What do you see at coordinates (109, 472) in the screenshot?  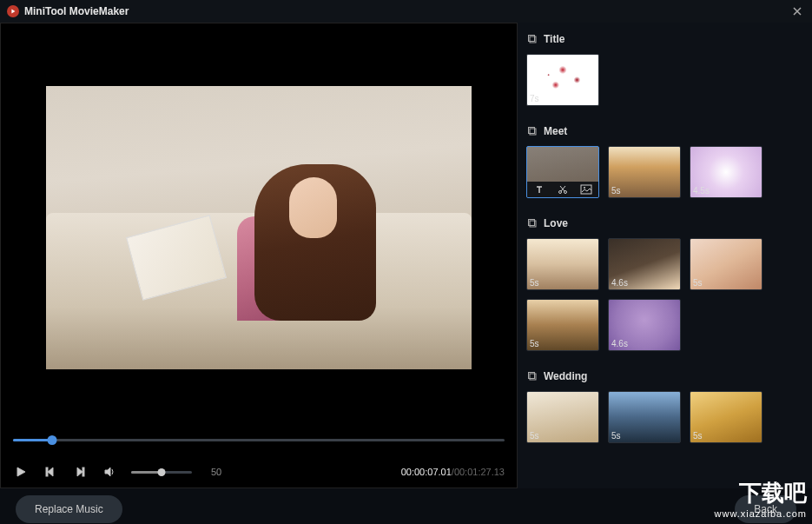 I see `volume-icon` at bounding box center [109, 472].